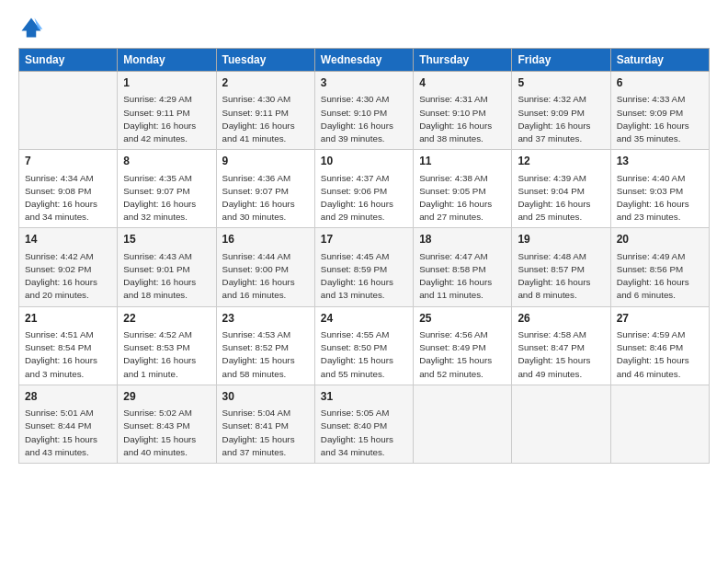  Describe the element at coordinates (364, 355) in the screenshot. I see `cell-info: Sunrise: 4:55 AM Sunset: 8:50 PM Dayligh…` at that location.